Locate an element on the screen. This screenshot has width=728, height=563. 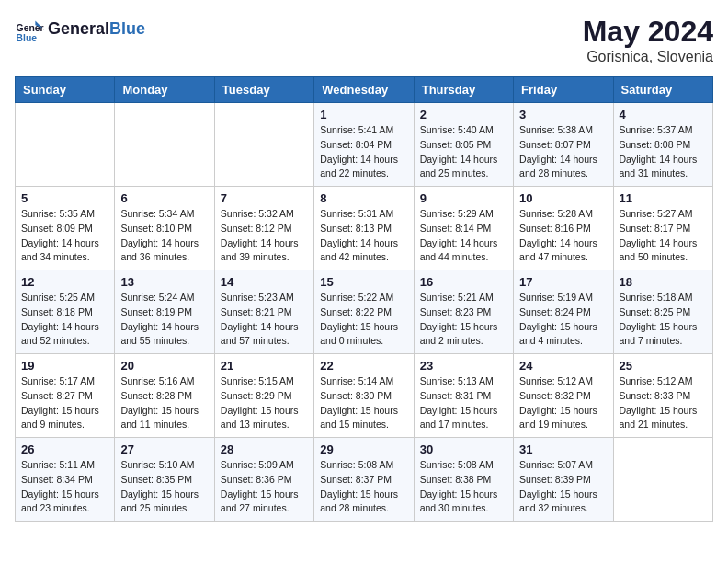
day-info: Sunrise: 5:19 AMSunset: 8:24 PMDaylight:… is located at coordinates (563, 320).